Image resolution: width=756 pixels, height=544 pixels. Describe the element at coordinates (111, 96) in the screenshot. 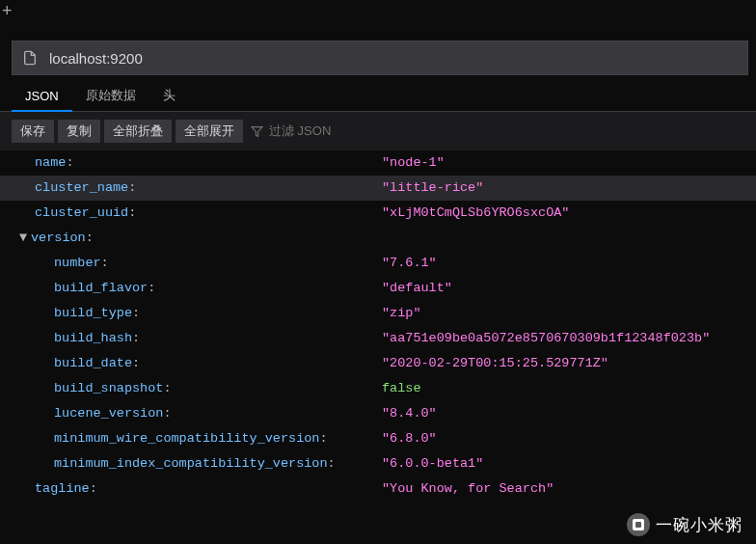

I see `tab-raw-data: 原始数据` at that location.